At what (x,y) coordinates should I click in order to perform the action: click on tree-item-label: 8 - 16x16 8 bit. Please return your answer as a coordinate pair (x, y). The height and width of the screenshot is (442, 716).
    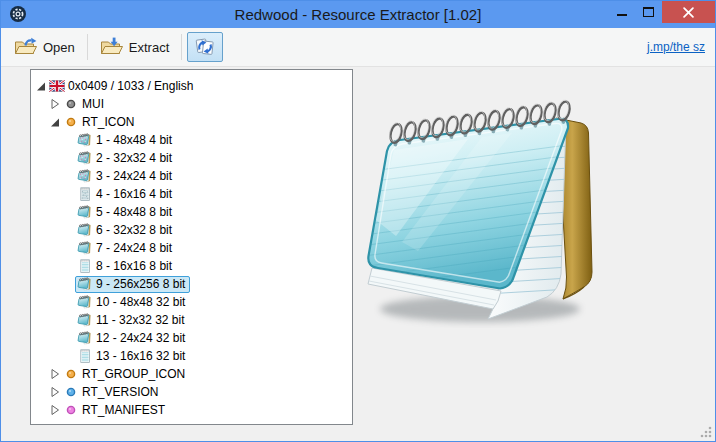
    Looking at the image, I should click on (132, 266).